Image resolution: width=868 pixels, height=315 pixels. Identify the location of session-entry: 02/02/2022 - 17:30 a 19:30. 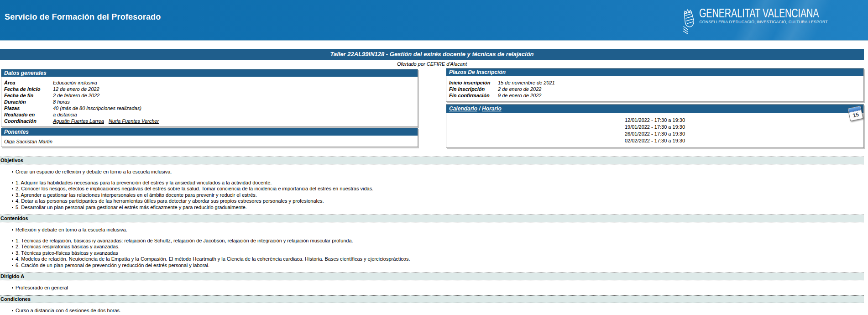
(655, 141).